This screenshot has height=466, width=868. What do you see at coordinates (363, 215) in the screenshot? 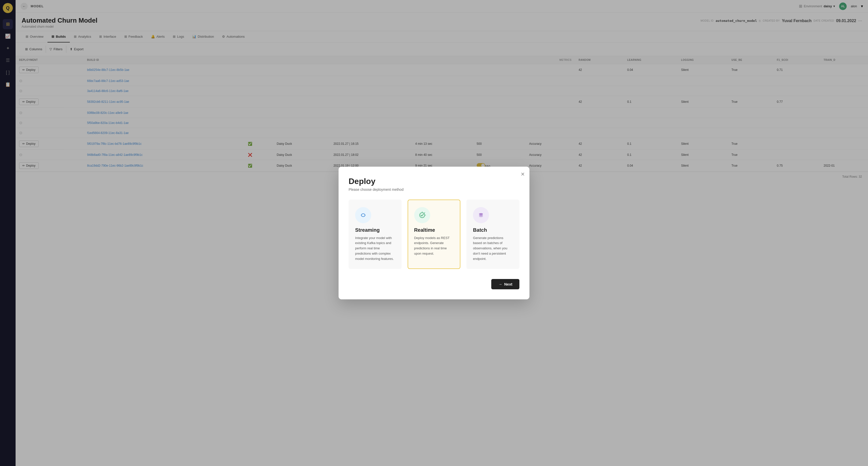
I see `streaming-icon` at bounding box center [363, 215].